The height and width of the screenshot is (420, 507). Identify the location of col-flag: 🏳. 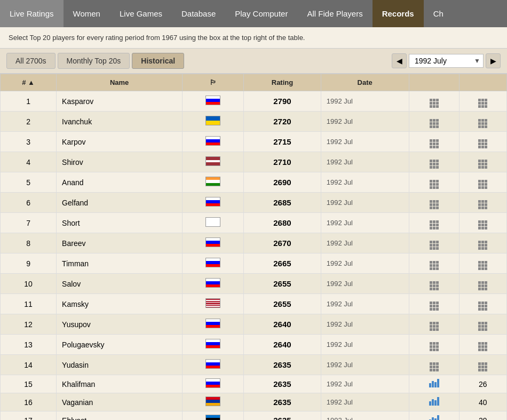
(213, 83).